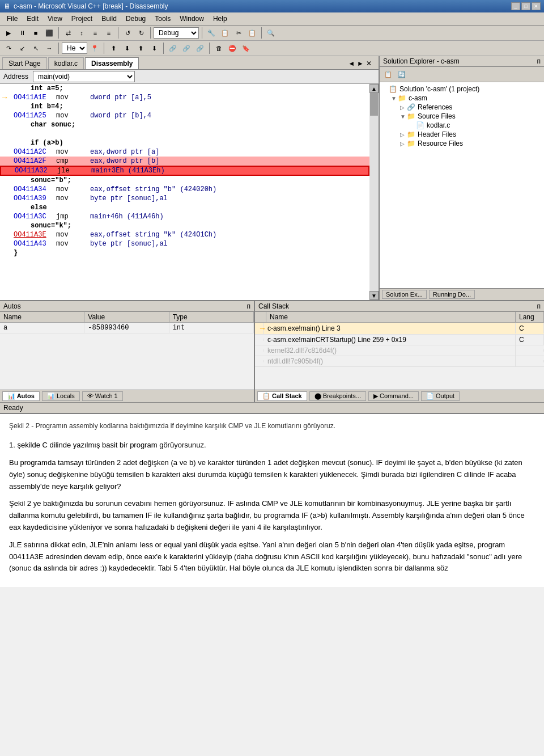 The width and height of the screenshot is (544, 756). I want to click on address-combo: main(void), so click(84, 77).